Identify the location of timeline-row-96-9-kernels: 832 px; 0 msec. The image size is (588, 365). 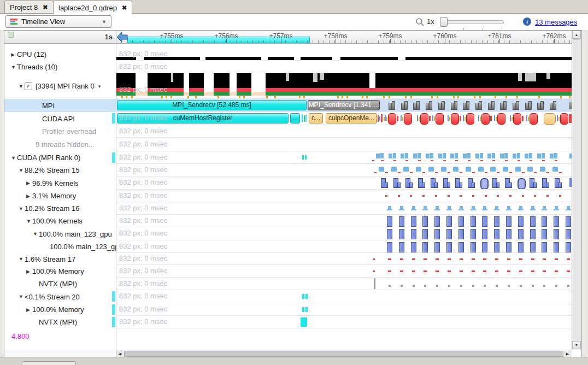
(344, 183).